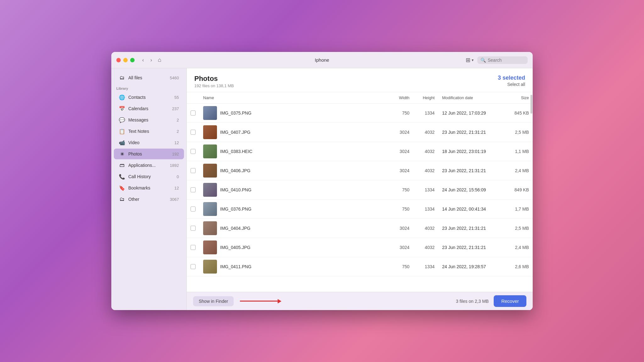 Image resolution: width=644 pixels, height=362 pixels. Describe the element at coordinates (177, 143) in the screenshot. I see `sidebar-count-video: 12` at that location.